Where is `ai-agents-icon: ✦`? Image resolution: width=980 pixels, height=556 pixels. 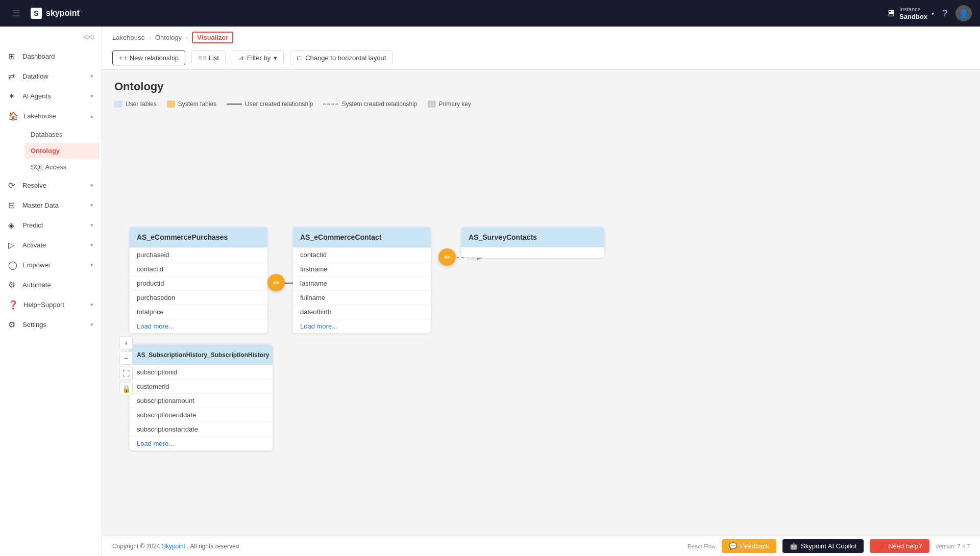 ai-agents-icon: ✦ is located at coordinates (13, 96).